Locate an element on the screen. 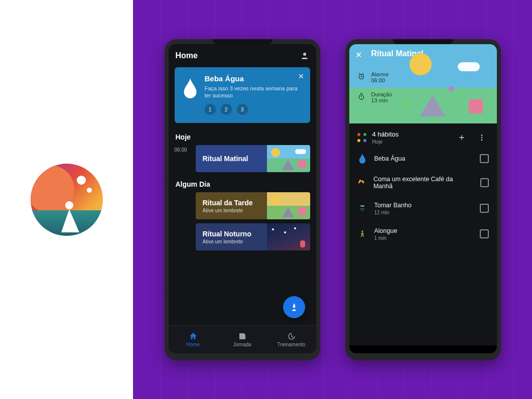 Image resolution: width=532 pixels, height=399 pixels. duration-value: 13 min is located at coordinates (382, 100).